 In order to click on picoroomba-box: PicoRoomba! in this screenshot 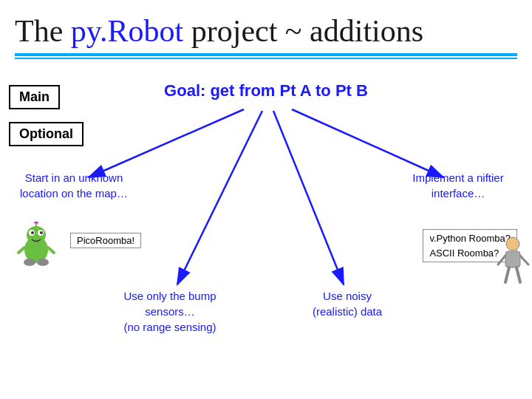, I will do `click(106, 241)`.